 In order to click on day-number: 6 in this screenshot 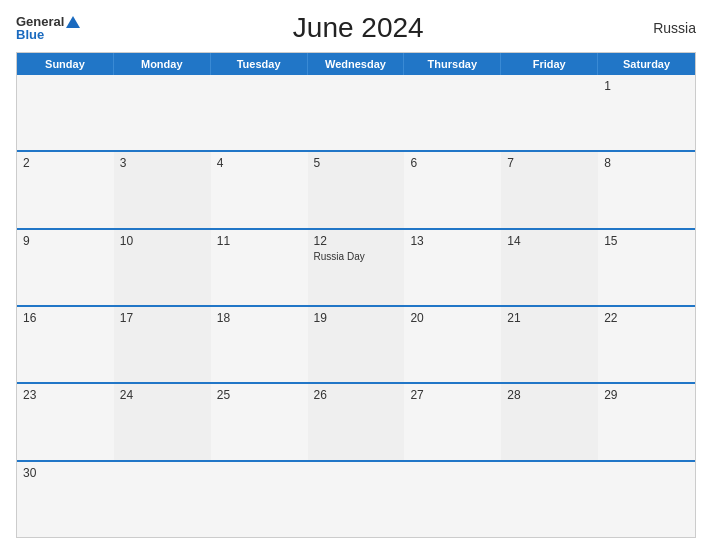, I will do `click(452, 163)`.